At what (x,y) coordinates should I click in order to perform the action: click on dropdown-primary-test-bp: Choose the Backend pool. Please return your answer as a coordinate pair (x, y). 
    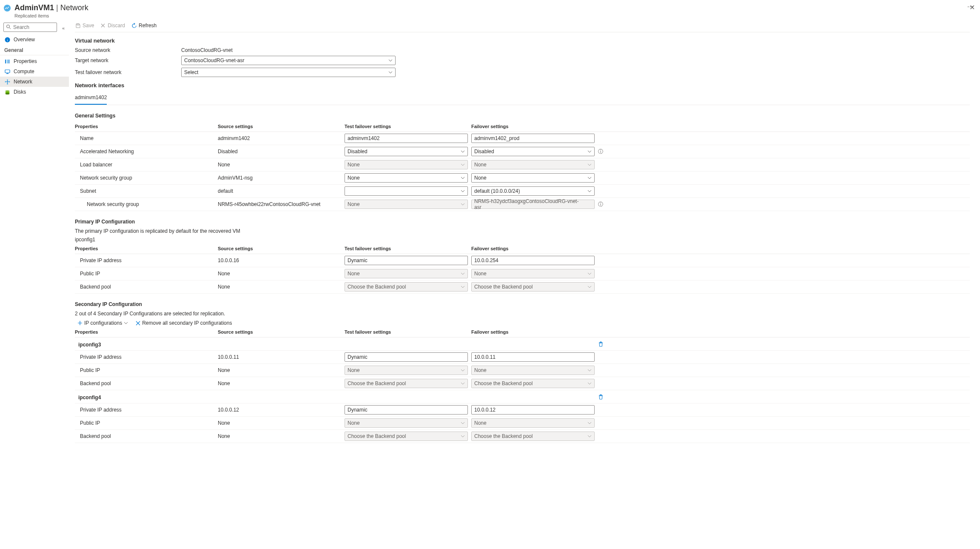
    Looking at the image, I should click on (406, 287).